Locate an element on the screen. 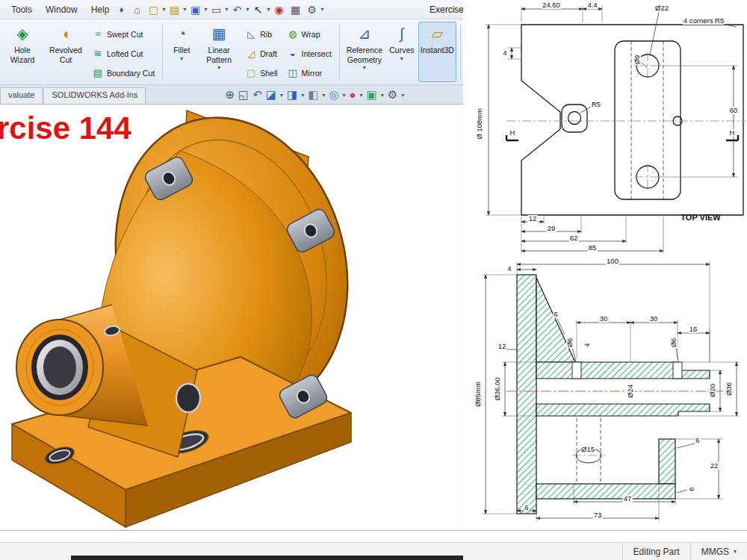 This screenshot has width=747, height=560. open-icon-caret: ▾ is located at coordinates (185, 9).